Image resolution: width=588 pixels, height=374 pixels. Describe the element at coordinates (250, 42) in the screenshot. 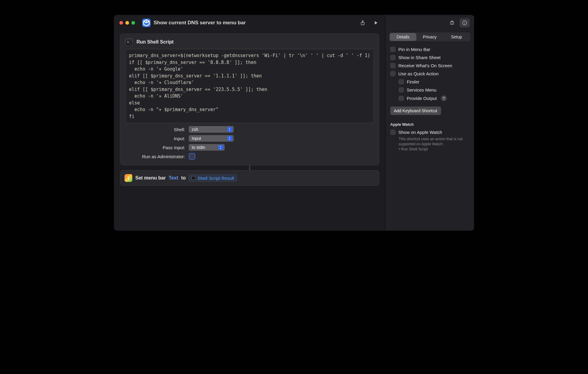

I see `action-header: >_ Run Shell Script` at that location.